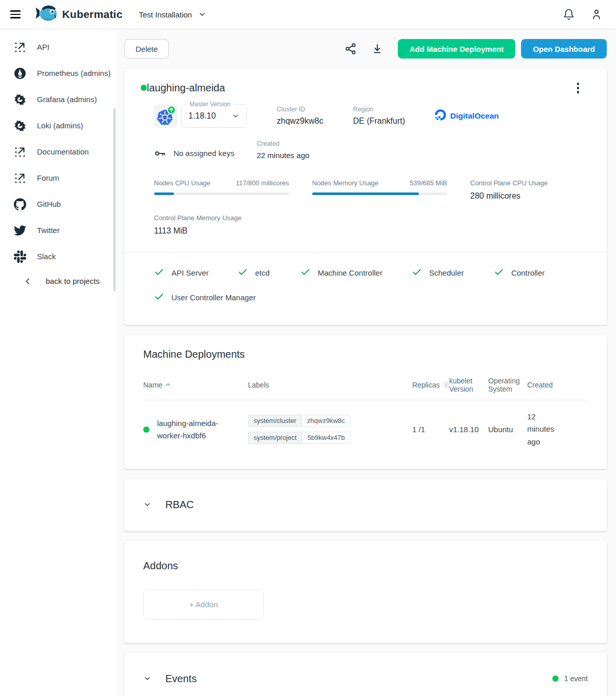 This screenshot has height=696, width=616. What do you see at coordinates (467, 116) in the screenshot?
I see `provider-logo: DigitalOcean` at bounding box center [467, 116].